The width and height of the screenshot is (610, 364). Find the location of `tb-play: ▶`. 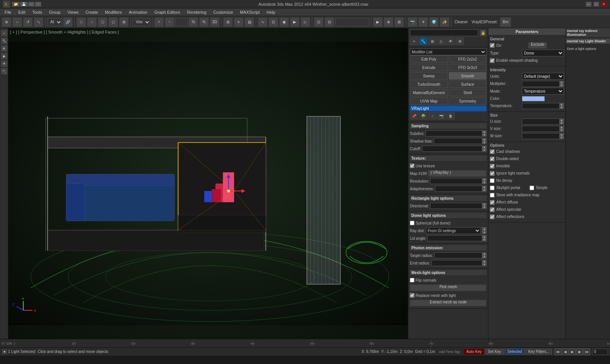

tb-play: ▶ is located at coordinates (378, 22).